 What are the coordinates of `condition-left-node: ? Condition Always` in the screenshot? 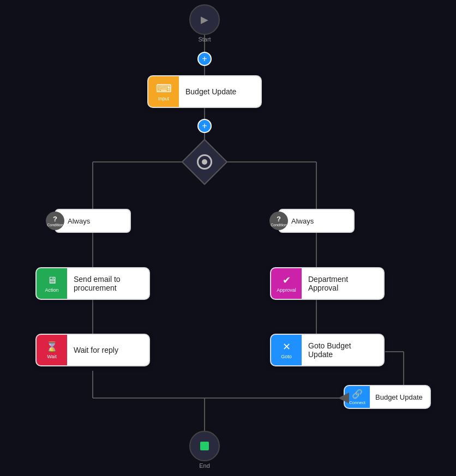 It's located at (93, 221).